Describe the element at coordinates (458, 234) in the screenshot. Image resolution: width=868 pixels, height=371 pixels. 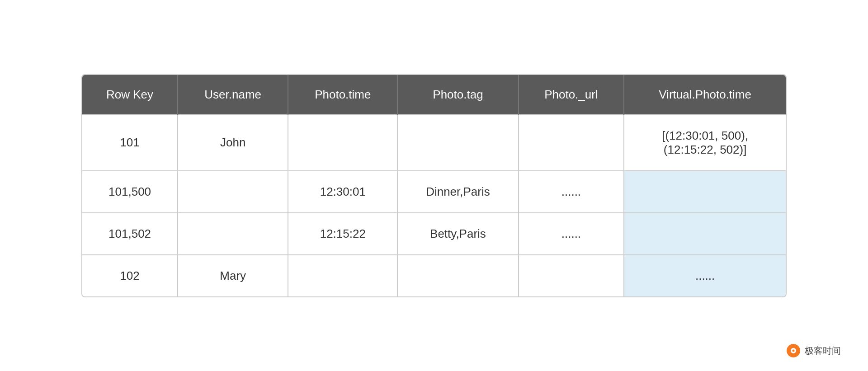
I see `table-cell: Betty,Paris` at that location.